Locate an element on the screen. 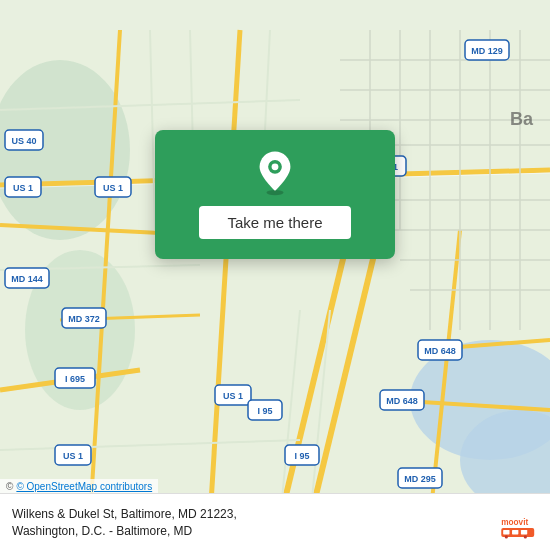  copyright-icon: © is located at coordinates (10, 486).